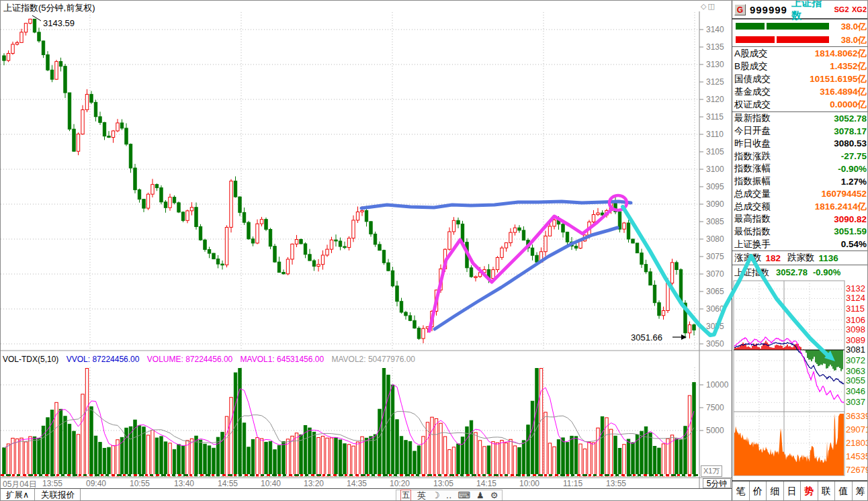 Image resolution: width=868 pixels, height=501 pixels. What do you see at coordinates (775, 492) in the screenshot?
I see `quote-tab-细: 细` at bounding box center [775, 492].